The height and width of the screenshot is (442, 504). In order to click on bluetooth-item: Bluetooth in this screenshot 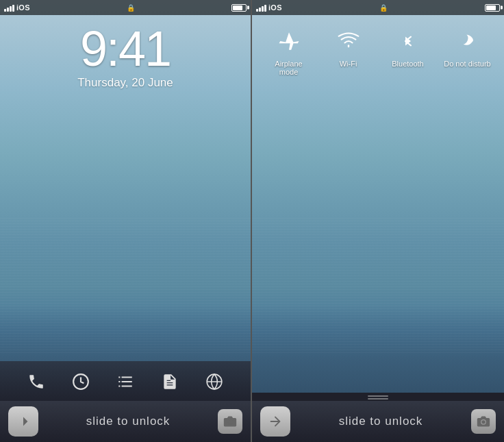, I will do `click(408, 47)`.